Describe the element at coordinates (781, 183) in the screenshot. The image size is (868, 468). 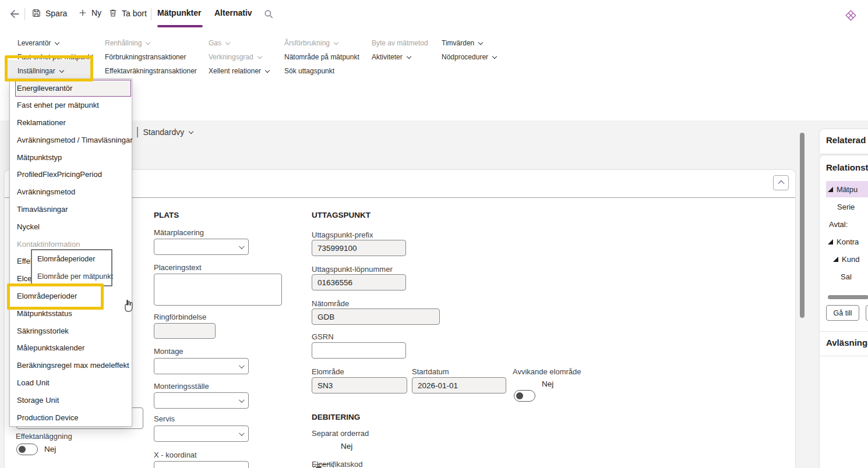
I see `collapse-section-button` at that location.